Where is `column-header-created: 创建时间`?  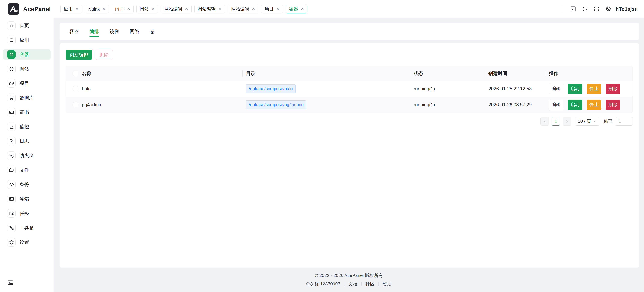
column-header-created: 创建时间 is located at coordinates (515, 73).